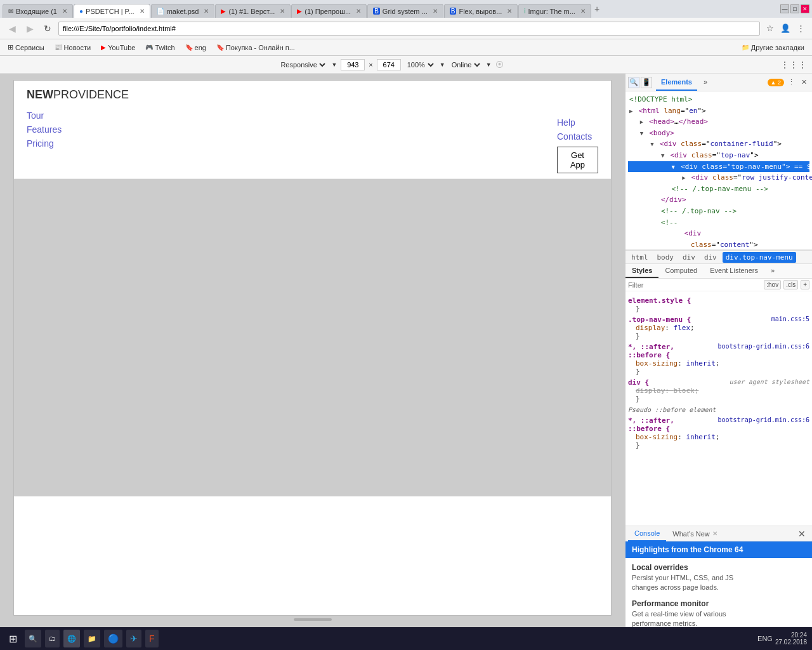 Image resolution: width=812 pixels, height=650 pixels. Describe the element at coordinates (689, 258) in the screenshot. I see `breadcrumb-div1: div` at that location.